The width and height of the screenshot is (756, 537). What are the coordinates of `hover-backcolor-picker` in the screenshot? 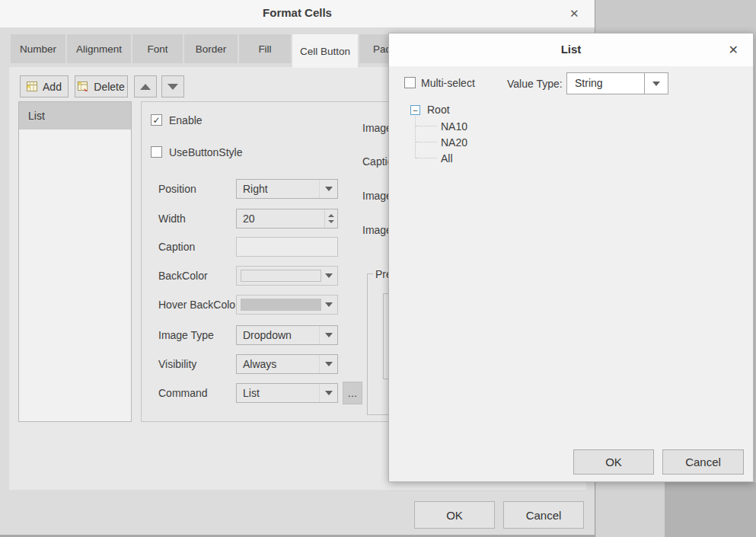 It's located at (287, 305).